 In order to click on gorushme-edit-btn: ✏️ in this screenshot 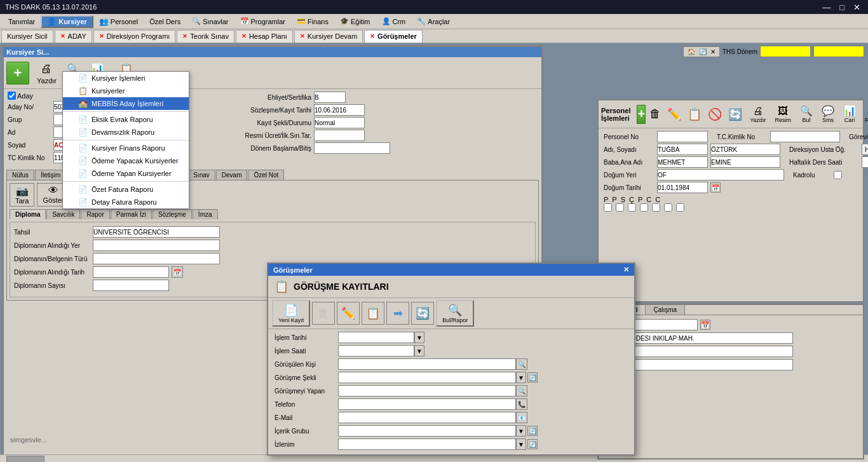, I will do `click(348, 313)`.